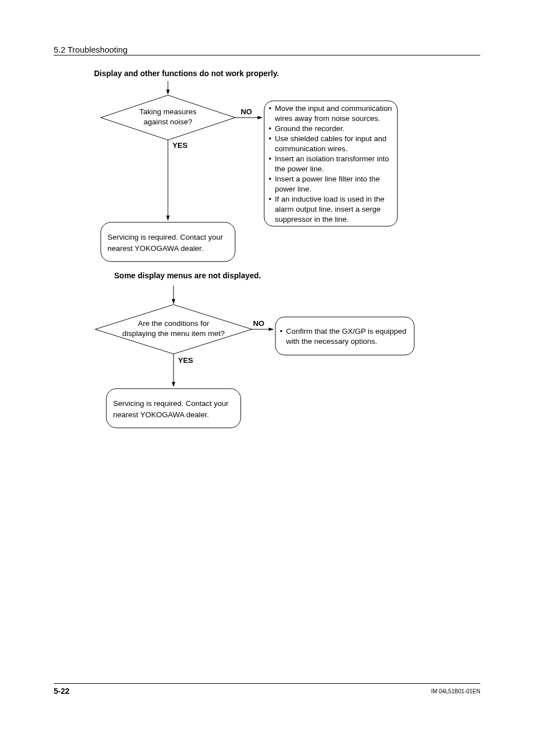  Describe the element at coordinates (331, 342) in the screenshot. I see `bullet2-1-l2: with the necessary options.` at that location.